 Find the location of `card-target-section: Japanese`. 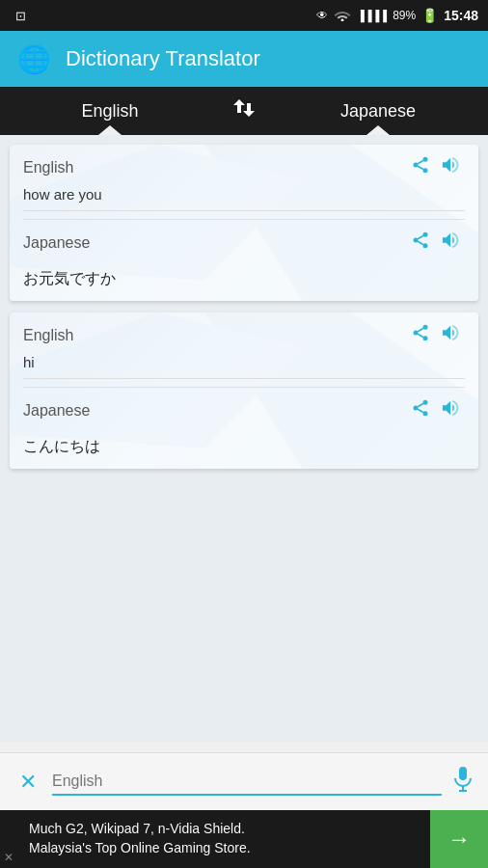

card-target-section: Japanese is located at coordinates (244, 260).